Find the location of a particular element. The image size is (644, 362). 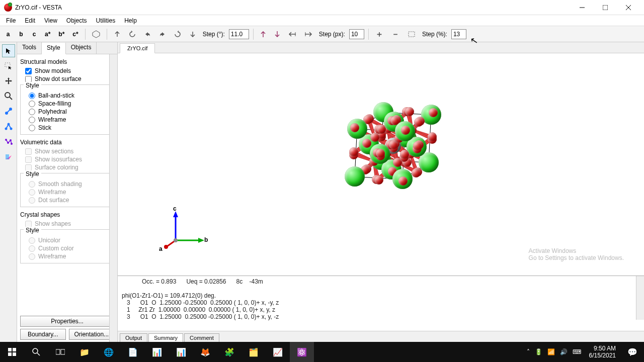

rotate-ccw-icon is located at coordinates (132, 34).